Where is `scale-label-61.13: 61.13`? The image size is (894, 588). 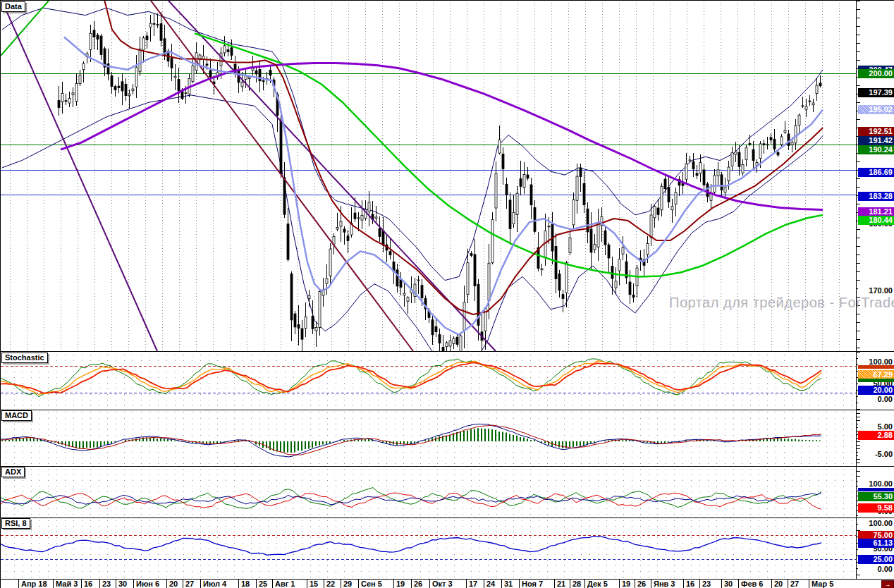
scale-label-61.13: 61.13 is located at coordinates (876, 543).